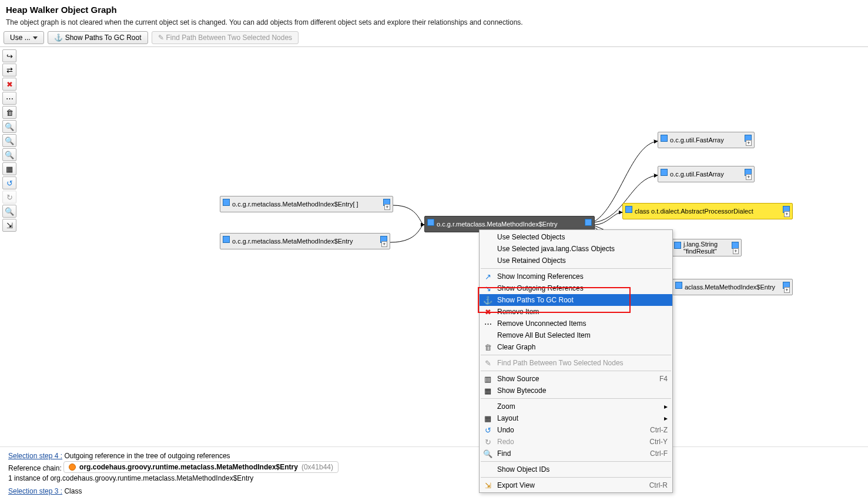 This screenshot has width=868, height=500. Describe the element at coordinates (226, 38) in the screenshot. I see `find-path-button: ✎ Find Path Between Two Selected Nodes` at that location.